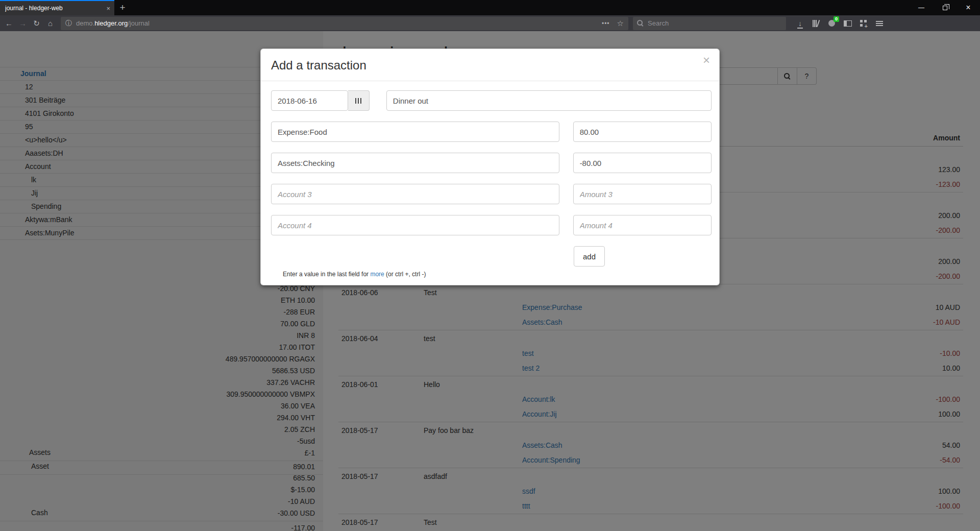 Image resolution: width=980 pixels, height=531 pixels. What do you see at coordinates (497, 274) in the screenshot?
I see `hint-text: Enter a value in the last field for more…` at bounding box center [497, 274].